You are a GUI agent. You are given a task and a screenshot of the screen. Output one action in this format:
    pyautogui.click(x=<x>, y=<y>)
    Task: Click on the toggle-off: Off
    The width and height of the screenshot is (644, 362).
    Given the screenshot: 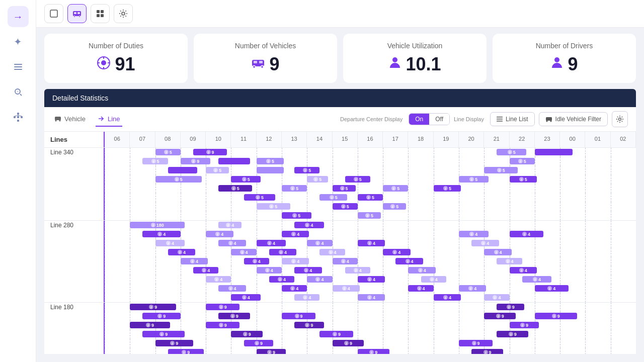 What is the action you would take?
    pyautogui.click(x=439, y=119)
    